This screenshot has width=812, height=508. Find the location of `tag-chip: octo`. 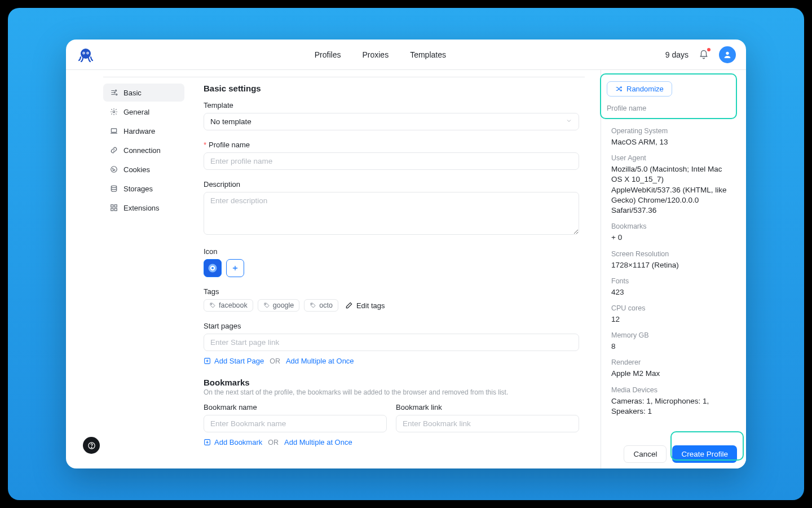

tag-chip: octo is located at coordinates (321, 305).